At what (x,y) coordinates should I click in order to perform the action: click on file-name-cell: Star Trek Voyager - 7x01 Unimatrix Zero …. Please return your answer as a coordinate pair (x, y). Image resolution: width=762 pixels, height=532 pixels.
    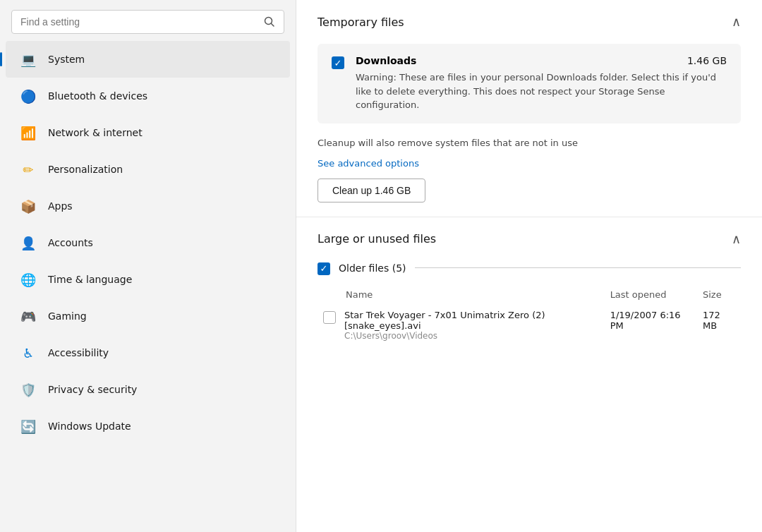
    Looking at the image, I should click on (461, 325).